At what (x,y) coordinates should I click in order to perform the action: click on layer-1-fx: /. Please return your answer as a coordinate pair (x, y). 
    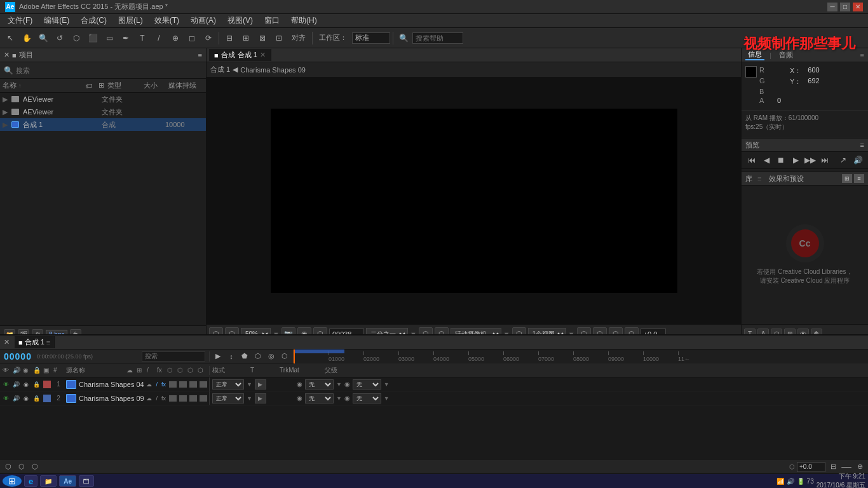
    Looking at the image, I should click on (156, 384).